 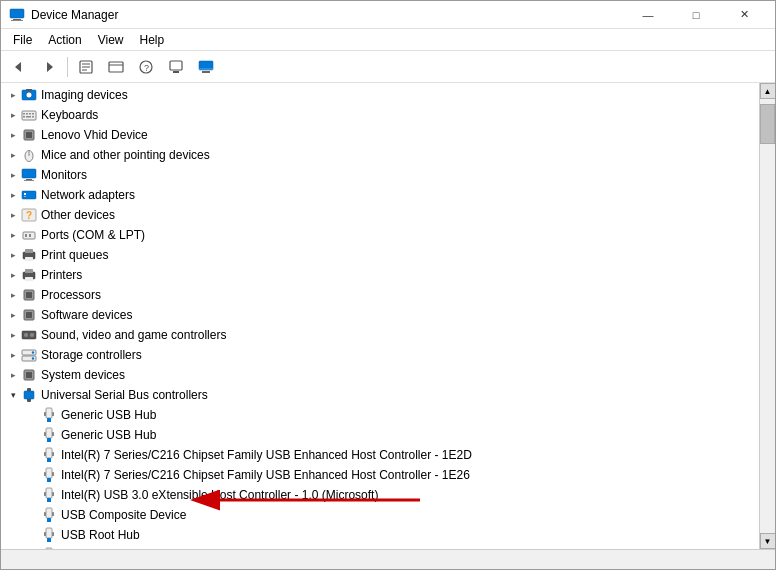 I want to click on expander-usb2, so click(x=33, y=435).